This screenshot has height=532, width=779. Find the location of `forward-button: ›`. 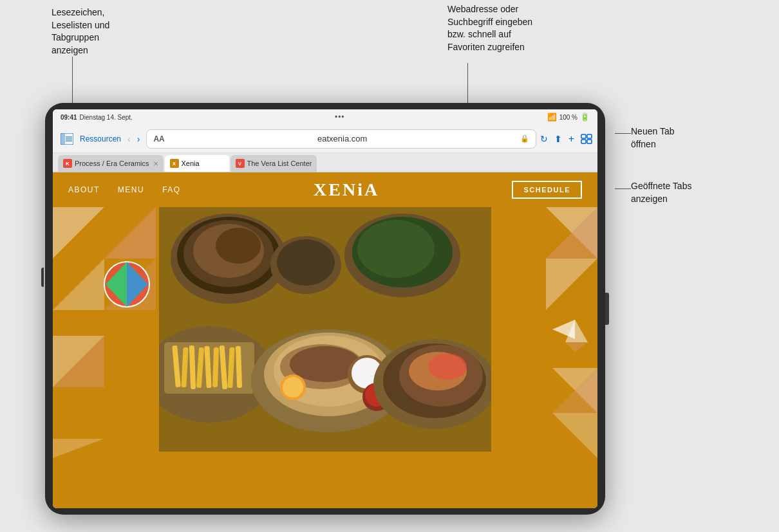

forward-button: › is located at coordinates (139, 139).